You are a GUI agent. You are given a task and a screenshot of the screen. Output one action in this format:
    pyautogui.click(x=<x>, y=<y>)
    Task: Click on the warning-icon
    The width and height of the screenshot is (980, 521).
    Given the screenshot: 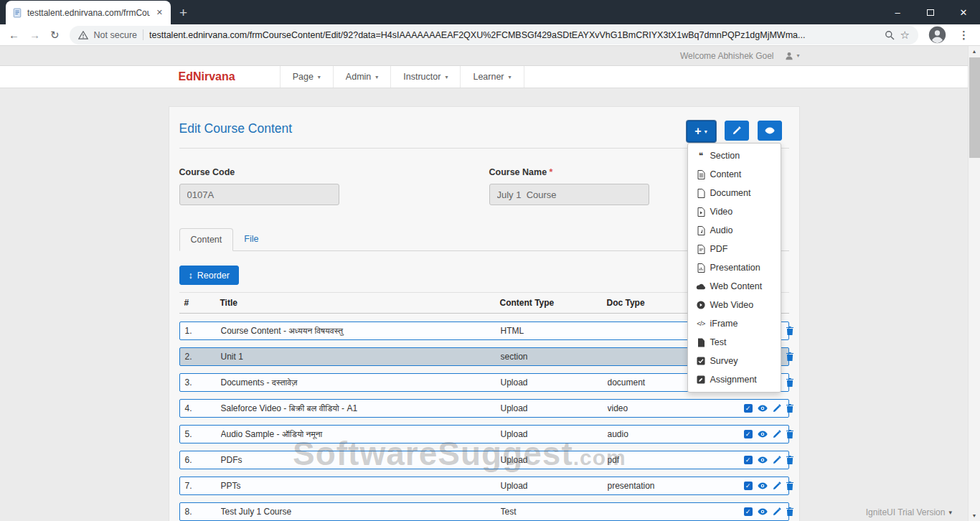 What is the action you would take?
    pyautogui.click(x=83, y=35)
    